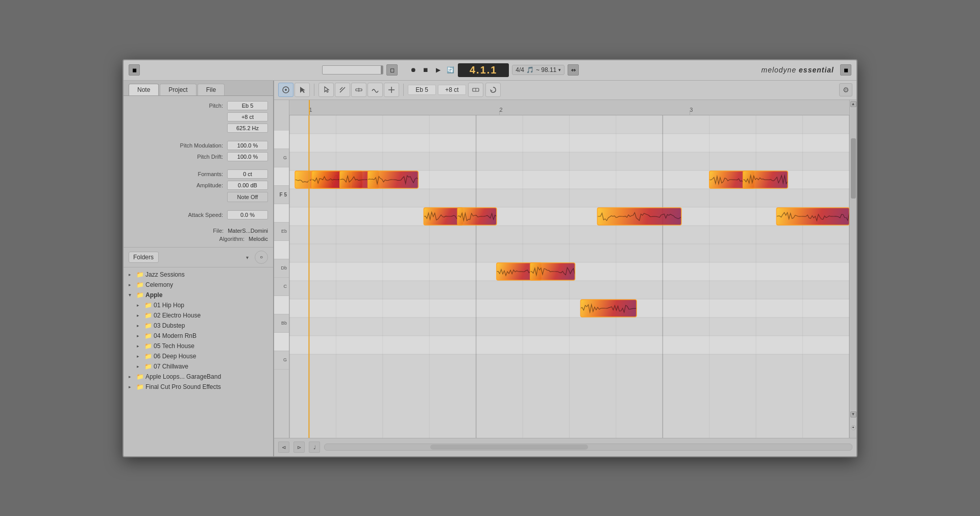  Describe the element at coordinates (302, 90) in the screenshot. I see `tool-select-button` at that location.